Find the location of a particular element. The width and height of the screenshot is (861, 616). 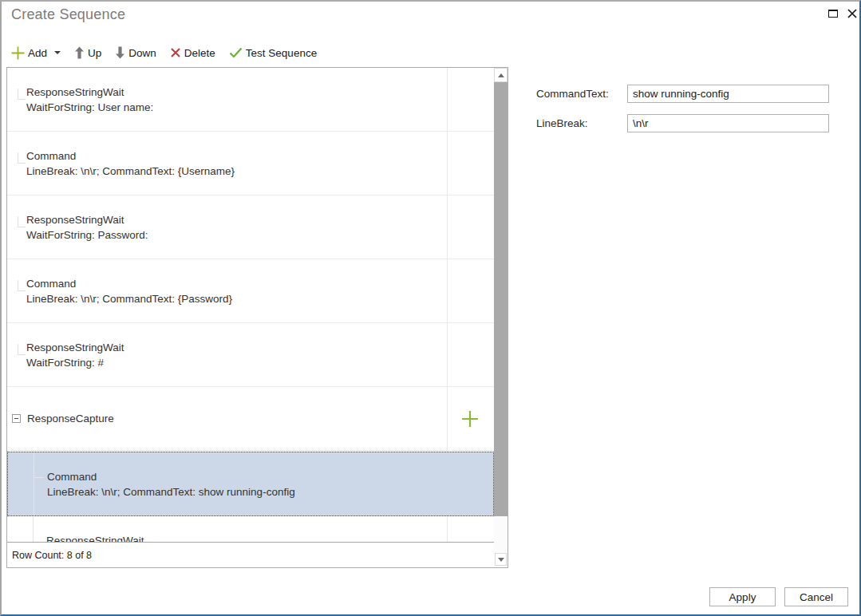

sequence-row: Command LineBreak: \n\r; CommandText: {P… is located at coordinates (251, 291).